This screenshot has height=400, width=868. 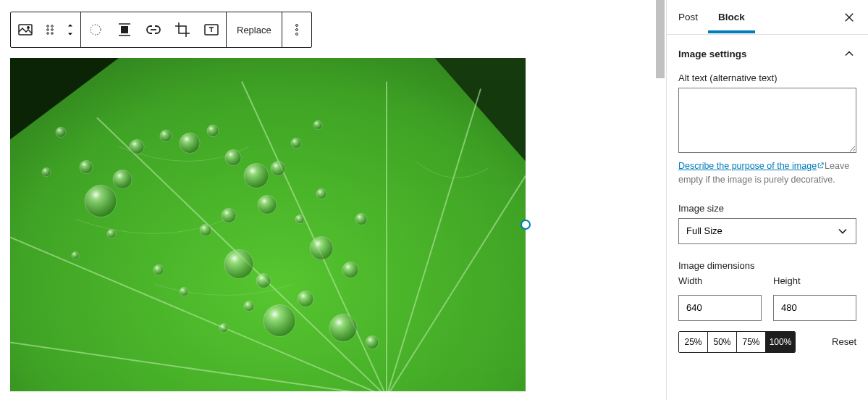 I want to click on link-button, so click(x=153, y=30).